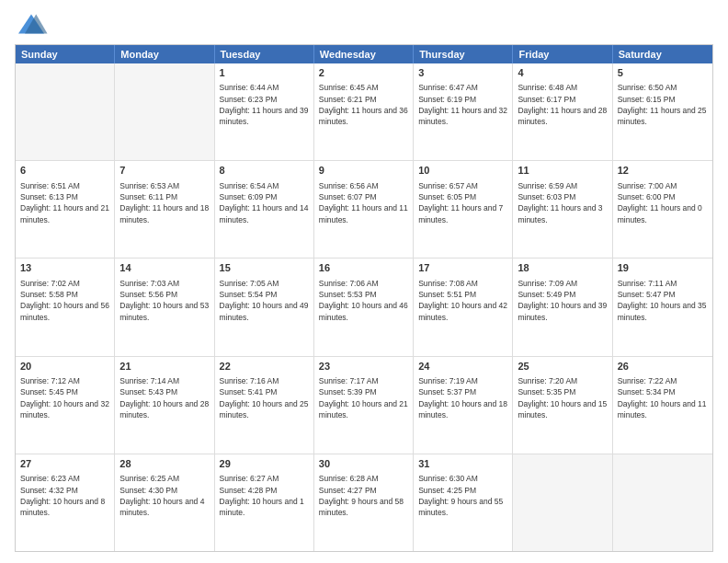  What do you see at coordinates (463, 74) in the screenshot?
I see `day-number: 3` at bounding box center [463, 74].